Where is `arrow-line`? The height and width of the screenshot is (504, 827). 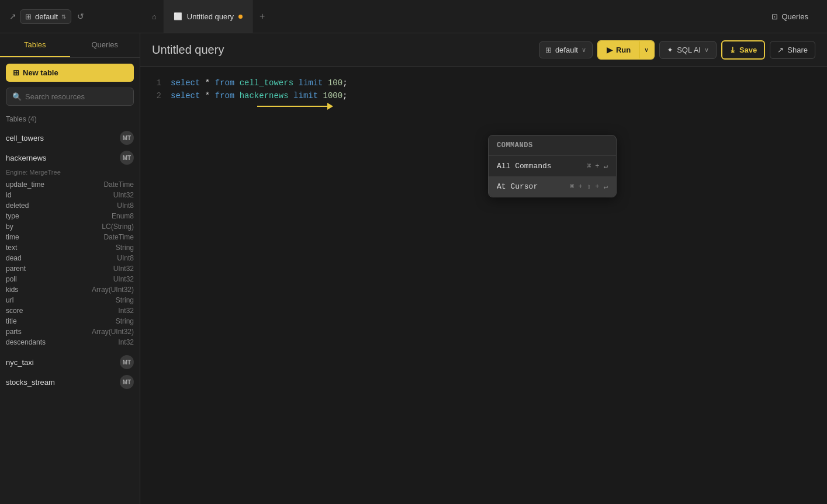
arrow-line is located at coordinates (292, 106).